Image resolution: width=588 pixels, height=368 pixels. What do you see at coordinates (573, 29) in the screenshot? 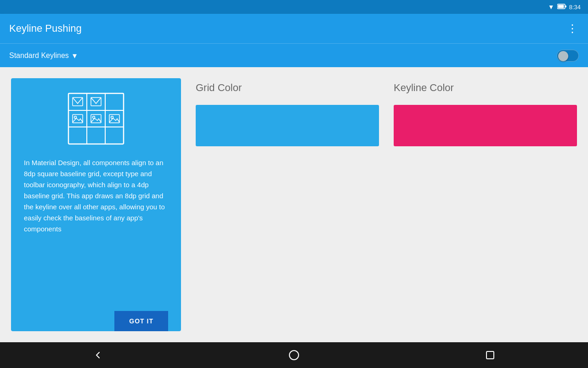
I see `more-options-icon: ⋮` at bounding box center [573, 29].